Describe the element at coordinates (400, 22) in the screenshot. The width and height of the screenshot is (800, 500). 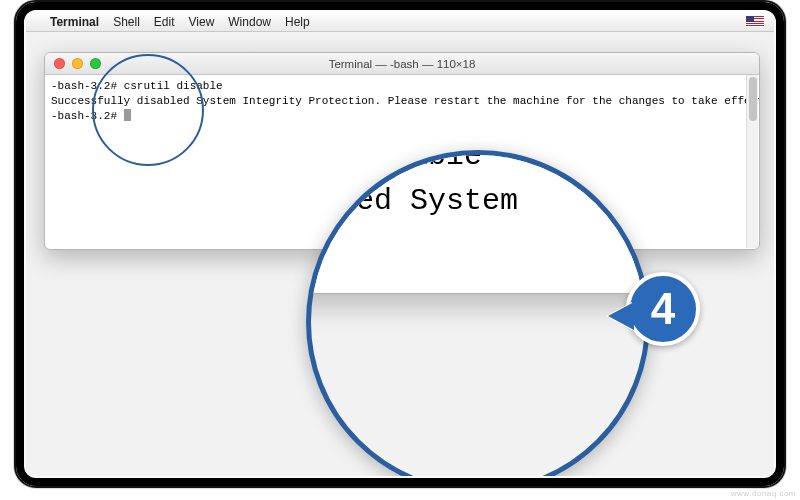
I see `menubar: Terminal Shell Edit View Window Help` at that location.